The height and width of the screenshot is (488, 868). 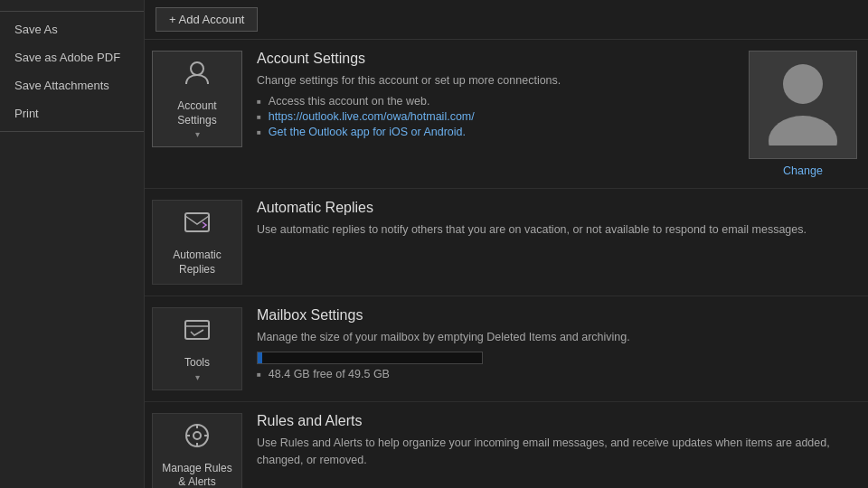 I want to click on sidebar-divider-bottom, so click(x=72, y=132).